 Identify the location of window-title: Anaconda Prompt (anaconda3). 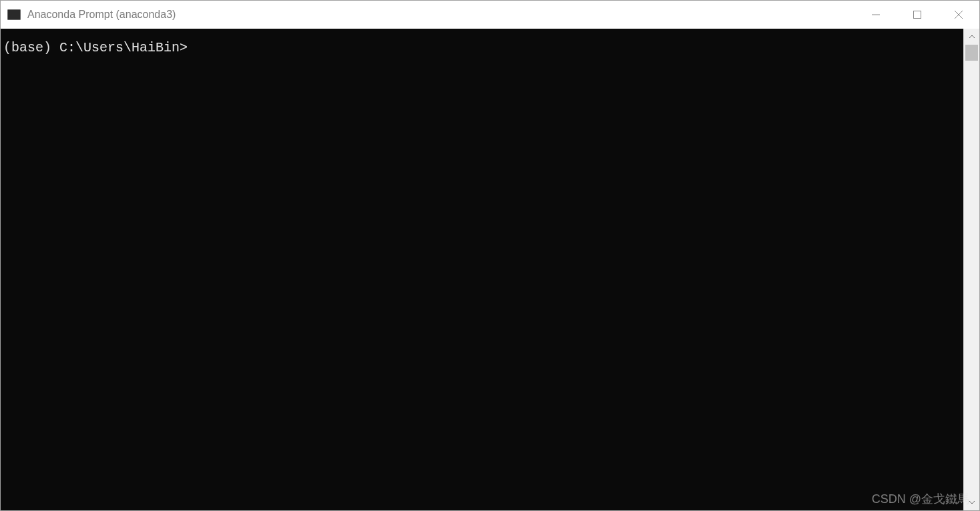
(441, 15).